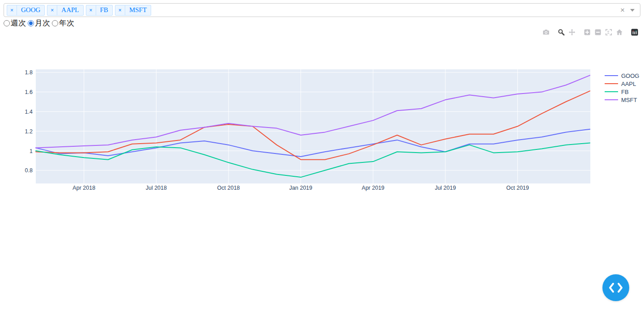 The image size is (644, 315). I want to click on y-tick-label: 1, so click(31, 151).